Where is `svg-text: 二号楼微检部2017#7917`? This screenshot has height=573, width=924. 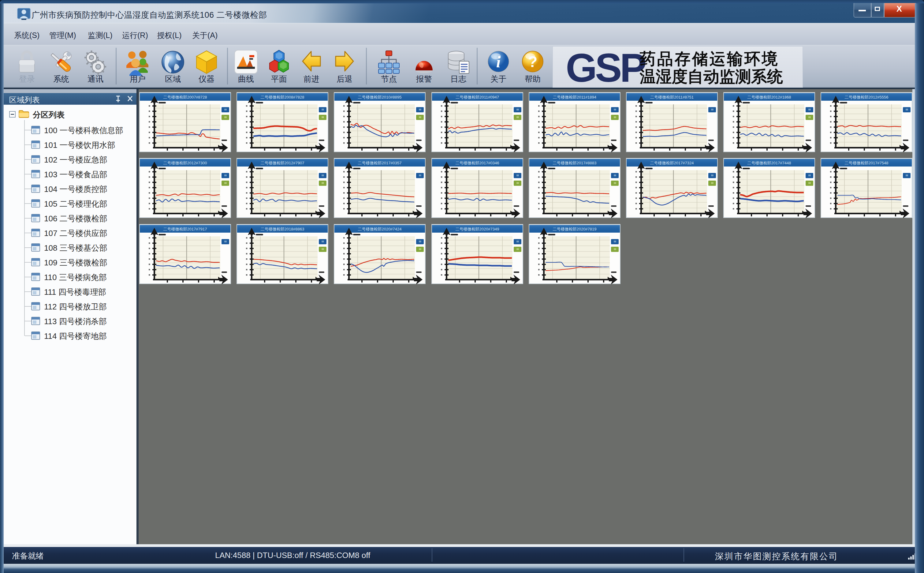 svg-text: 二号楼微检部2017#7917 is located at coordinates (185, 229).